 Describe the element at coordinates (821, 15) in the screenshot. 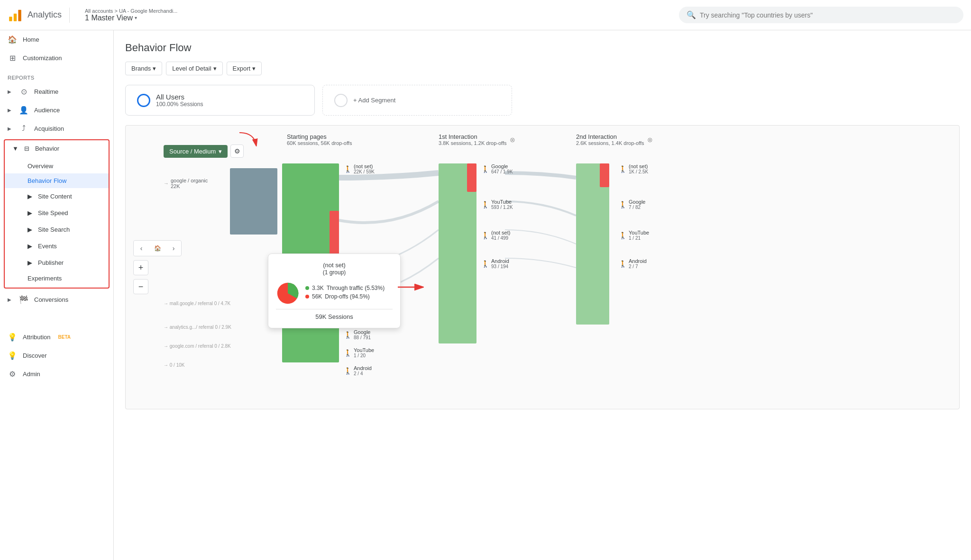

I see `search-bar: 🔍` at that location.